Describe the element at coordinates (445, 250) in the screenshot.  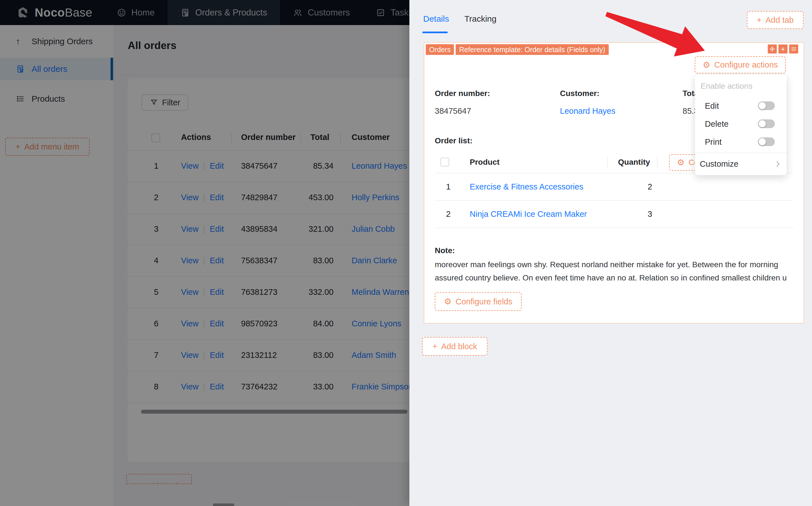
I see `note-label: Note:` at that location.